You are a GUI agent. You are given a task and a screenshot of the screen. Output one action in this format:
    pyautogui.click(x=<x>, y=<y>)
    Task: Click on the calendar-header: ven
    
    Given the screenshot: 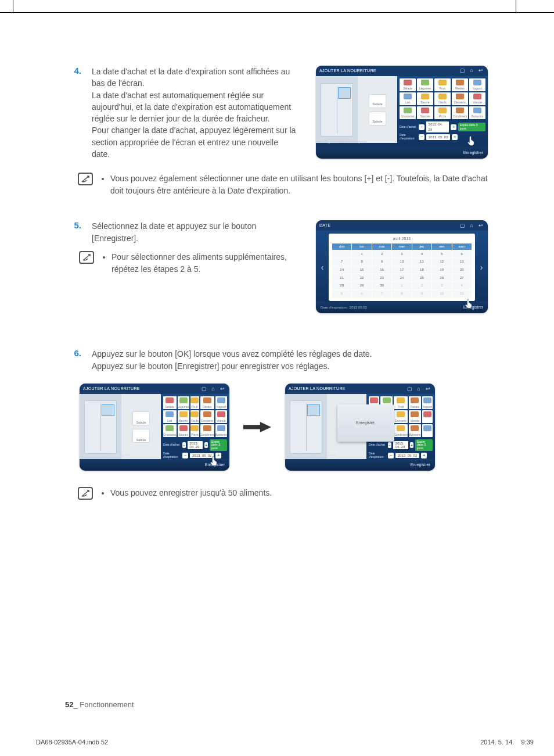 What is the action you would take?
    pyautogui.click(x=441, y=246)
    